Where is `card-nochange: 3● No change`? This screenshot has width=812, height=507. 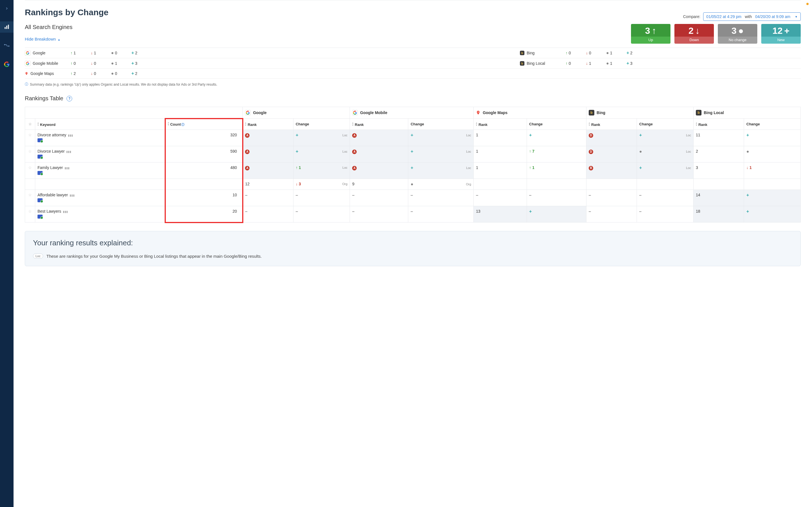
card-nochange: 3● No change is located at coordinates (738, 34).